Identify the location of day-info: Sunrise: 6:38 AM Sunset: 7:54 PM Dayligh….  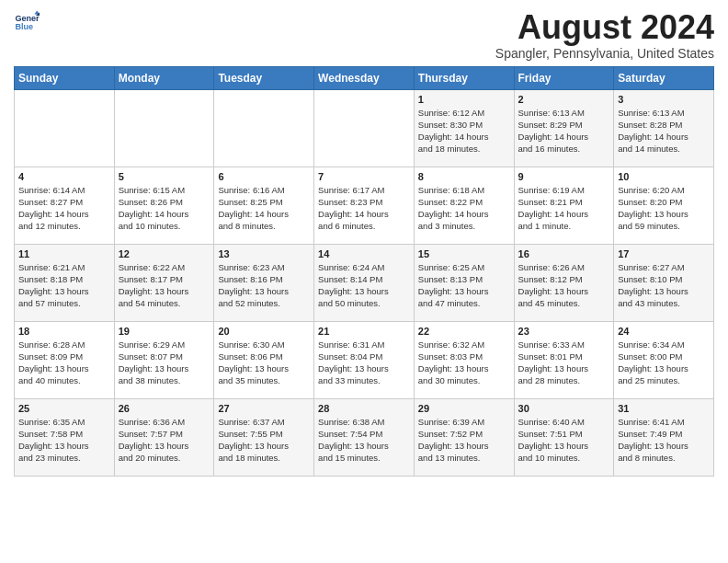
(364, 440).